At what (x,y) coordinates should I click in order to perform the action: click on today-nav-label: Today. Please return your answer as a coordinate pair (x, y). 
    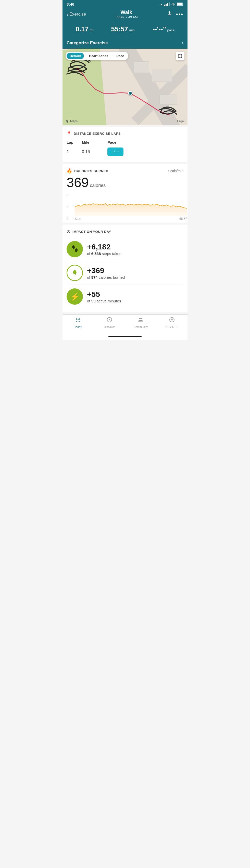
    Looking at the image, I should click on (78, 327).